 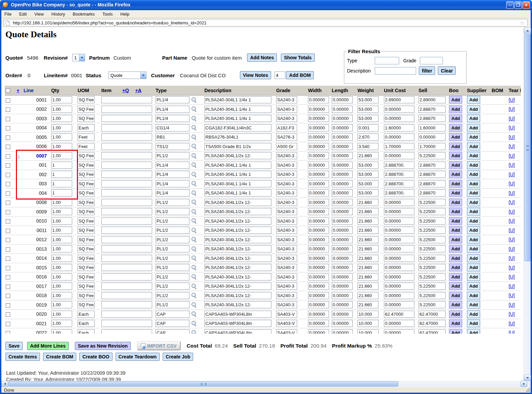 What do you see at coordinates (96, 357) in the screenshot?
I see `create-boo-button: Create BOO` at bounding box center [96, 357].